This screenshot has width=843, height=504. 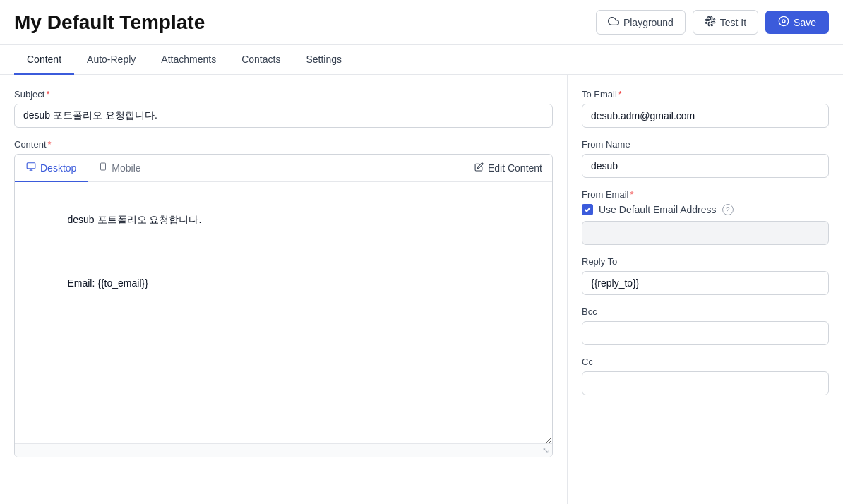 What do you see at coordinates (631, 195) in the screenshot?
I see `from-email-required: *` at bounding box center [631, 195].